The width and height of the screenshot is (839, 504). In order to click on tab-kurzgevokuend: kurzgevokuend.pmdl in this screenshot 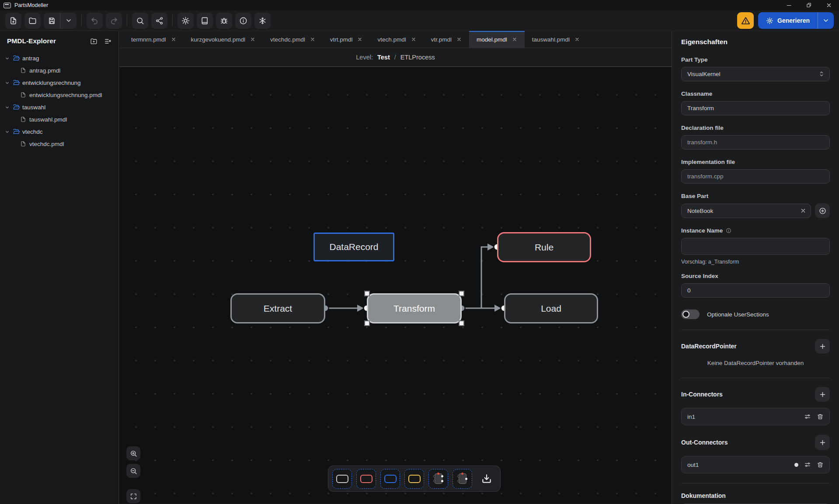, I will do `click(223, 39)`.